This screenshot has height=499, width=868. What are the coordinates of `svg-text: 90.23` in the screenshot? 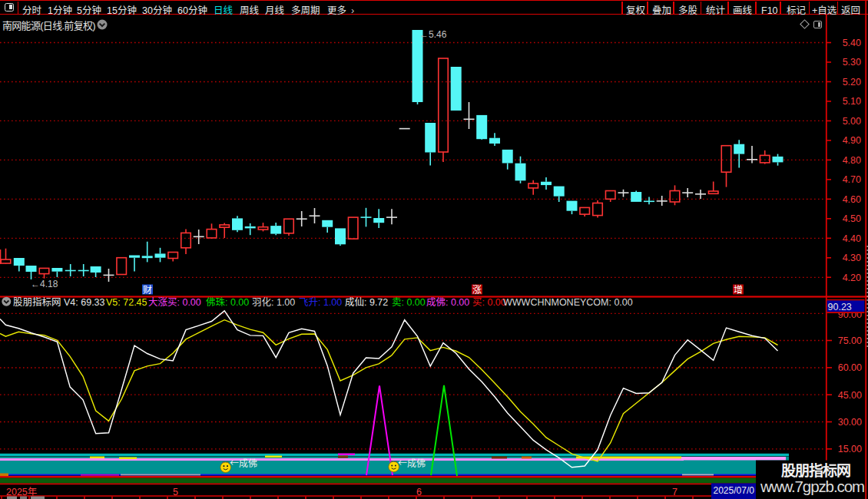 It's located at (840, 307).